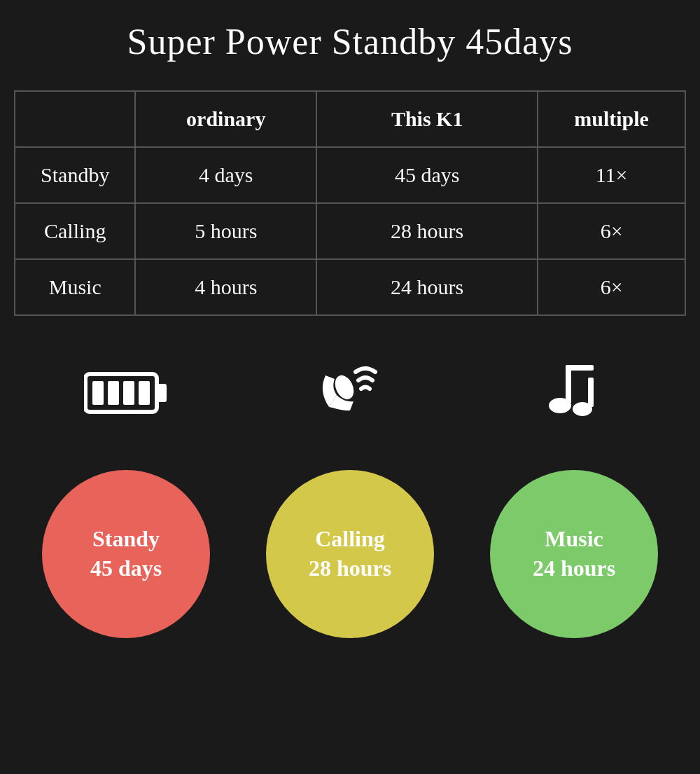 Image resolution: width=700 pixels, height=774 pixels. I want to click on header-thisk1: This K1, so click(427, 119).